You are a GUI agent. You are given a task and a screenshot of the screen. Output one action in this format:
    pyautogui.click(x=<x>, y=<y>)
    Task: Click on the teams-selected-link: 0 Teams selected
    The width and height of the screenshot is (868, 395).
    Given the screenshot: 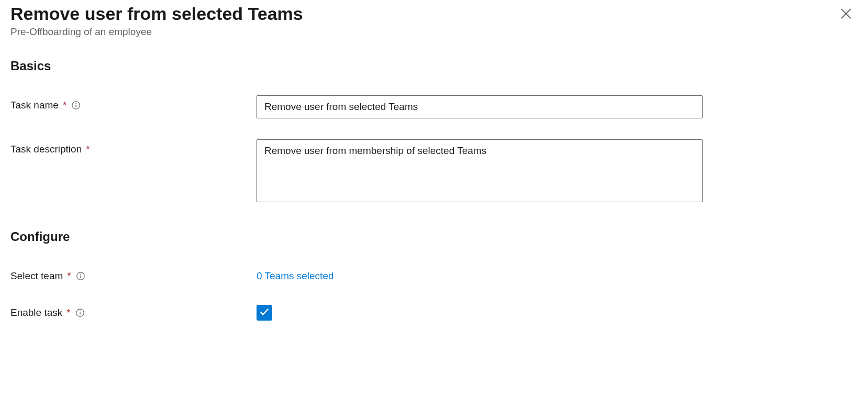 What is the action you would take?
    pyautogui.click(x=295, y=274)
    